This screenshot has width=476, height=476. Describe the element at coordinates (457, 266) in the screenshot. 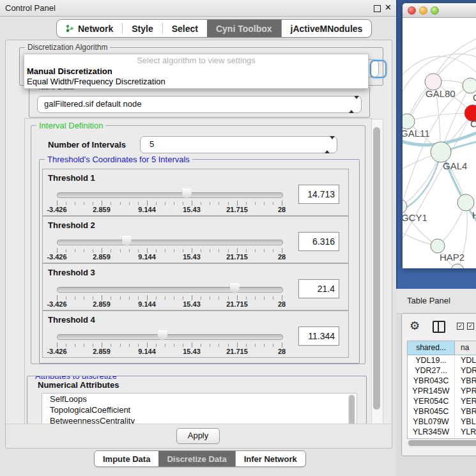

I see `network-node` at that location.